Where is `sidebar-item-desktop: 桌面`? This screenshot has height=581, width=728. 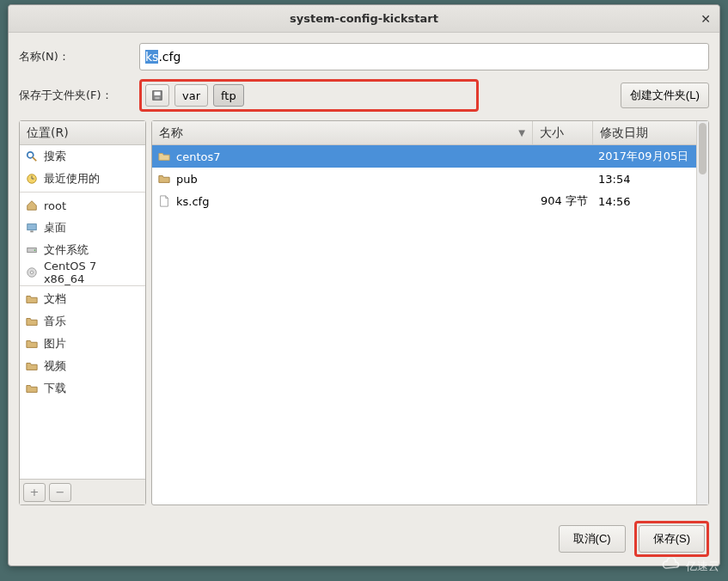
sidebar-item-desktop: 桌面 is located at coordinates (83, 228).